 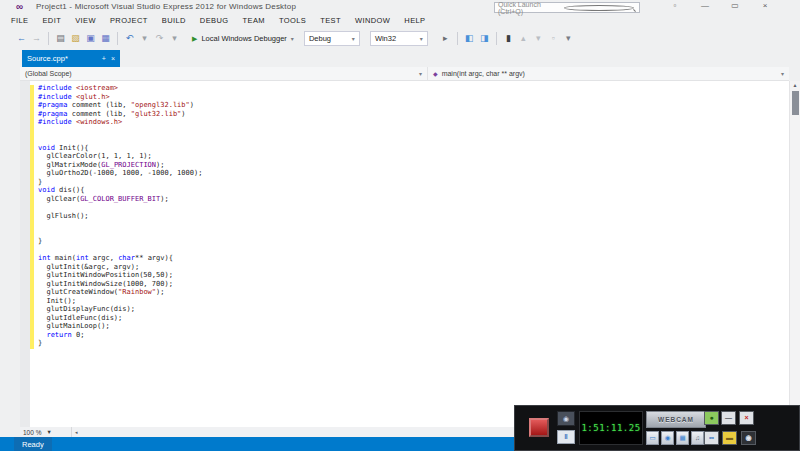 What do you see at coordinates (120, 318) in the screenshot?
I see `code-line: glutIdleFunc(dis);` at bounding box center [120, 318].